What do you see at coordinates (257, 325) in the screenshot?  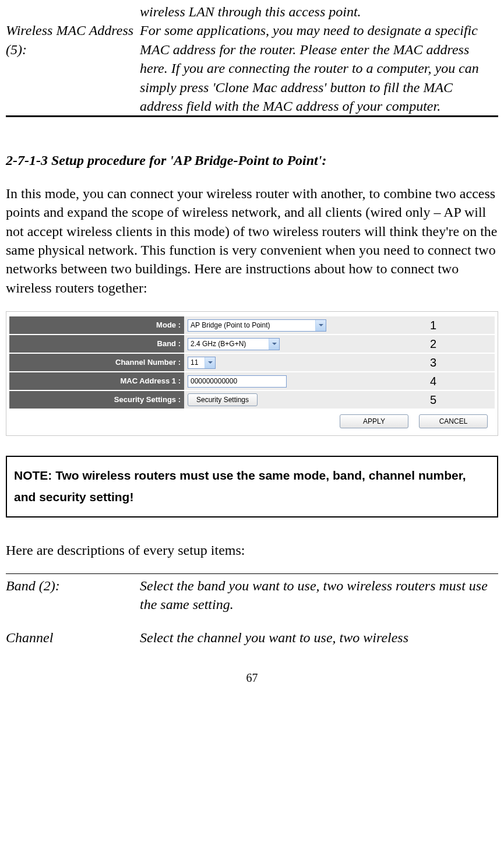 I see `select-mode: AP Bridge (Point to Point)` at bounding box center [257, 325].